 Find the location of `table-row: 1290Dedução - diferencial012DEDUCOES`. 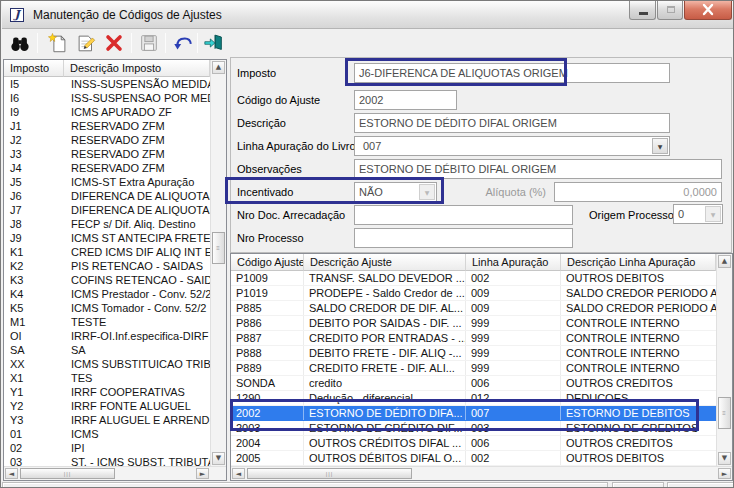

table-row: 1290Dedução - diferencial012DEDUCOES is located at coordinates (474, 398).